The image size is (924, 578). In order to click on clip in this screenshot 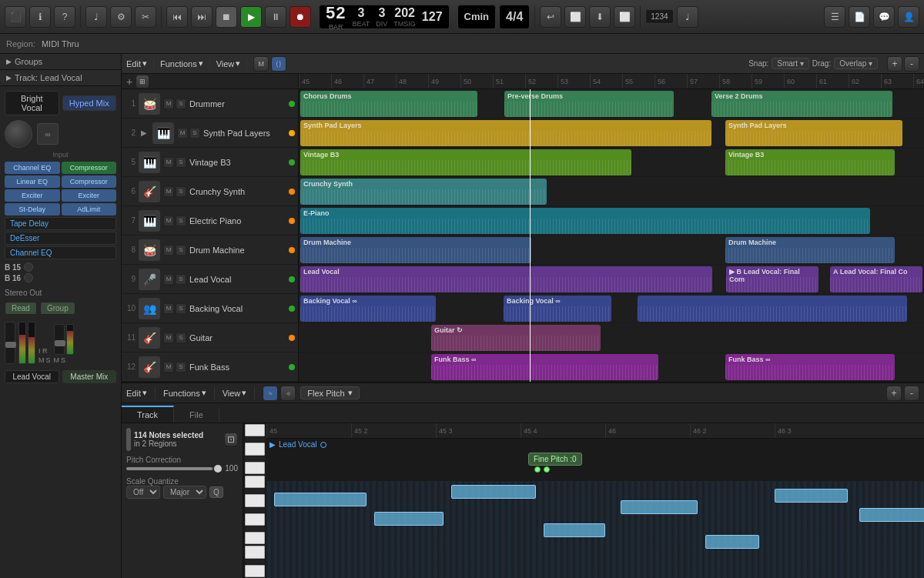, I will do `click(772, 309)`.